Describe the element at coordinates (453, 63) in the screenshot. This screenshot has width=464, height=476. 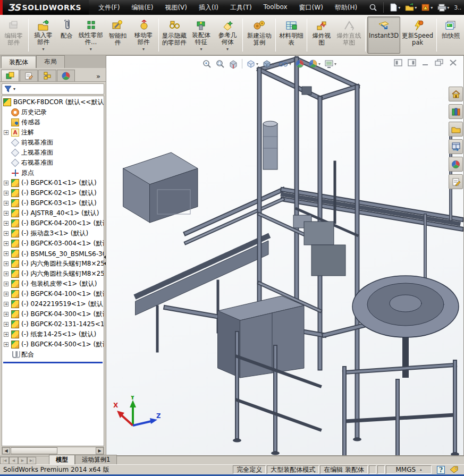
I see `doc-close-button` at that location.